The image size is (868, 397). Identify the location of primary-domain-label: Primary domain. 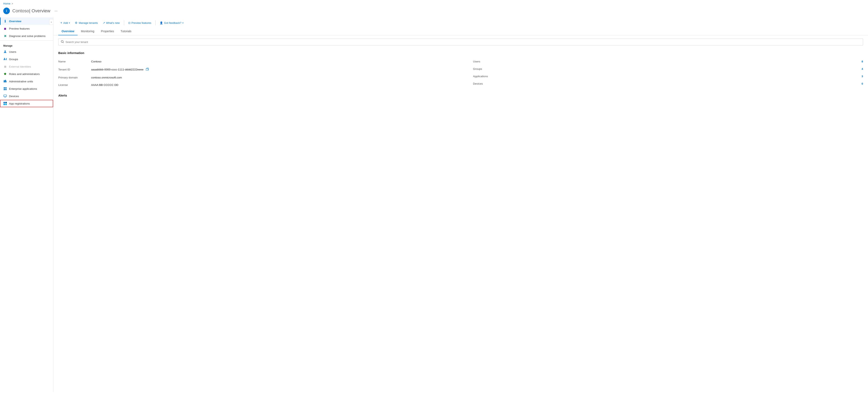
(75, 78).